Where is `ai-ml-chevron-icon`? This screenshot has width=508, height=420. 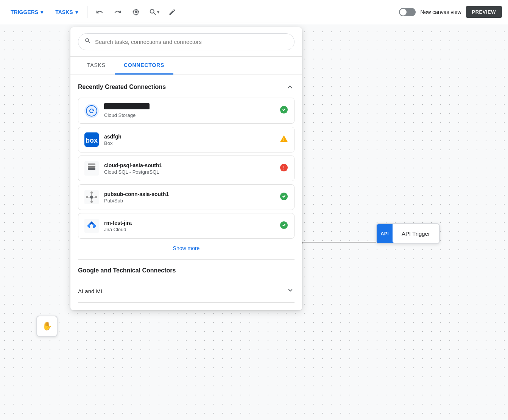
ai-ml-chevron-icon is located at coordinates (290, 291).